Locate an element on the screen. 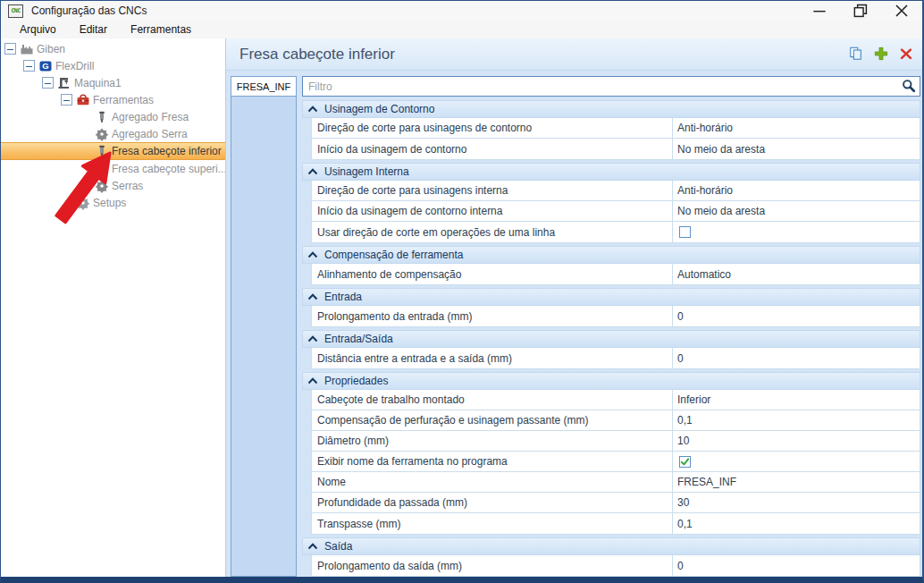 The width and height of the screenshot is (924, 583). property-row: Usar direção de corte em operações de um… is located at coordinates (616, 232).